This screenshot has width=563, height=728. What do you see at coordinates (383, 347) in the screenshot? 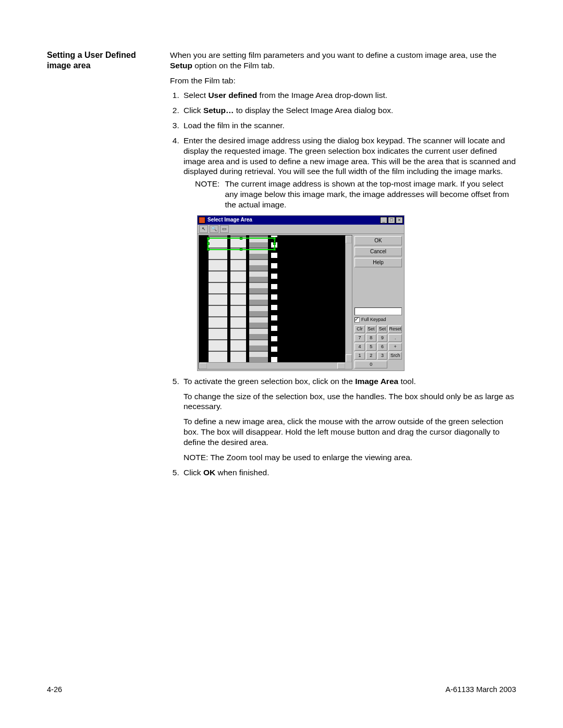
I see `key-6: 6` at bounding box center [383, 347].